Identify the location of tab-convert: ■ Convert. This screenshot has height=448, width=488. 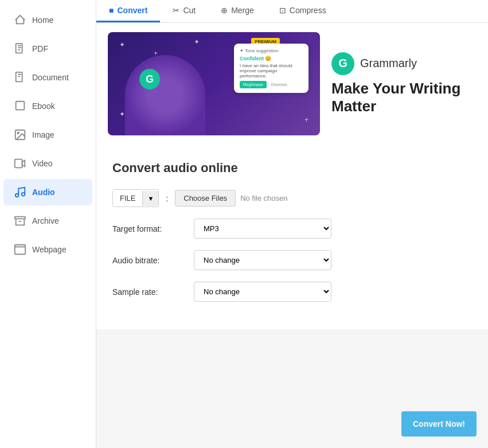
(128, 11).